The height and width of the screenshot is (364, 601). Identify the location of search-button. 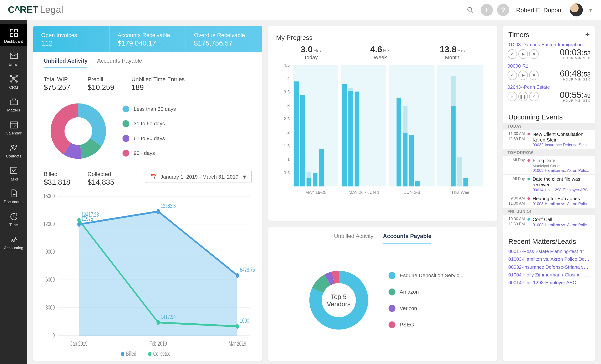
(470, 10).